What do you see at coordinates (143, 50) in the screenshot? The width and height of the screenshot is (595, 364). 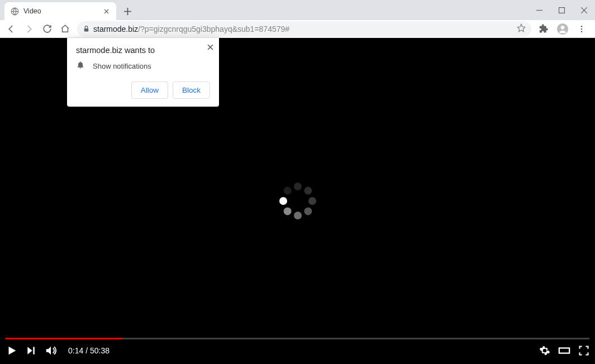 I see `prompt-origin-text: starmode.biz wants to` at bounding box center [143, 50].